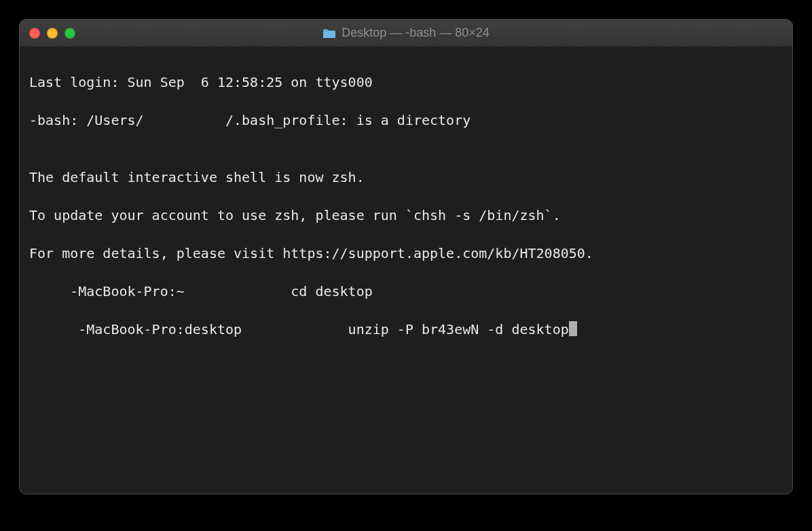  I want to click on folder-icon, so click(329, 33).